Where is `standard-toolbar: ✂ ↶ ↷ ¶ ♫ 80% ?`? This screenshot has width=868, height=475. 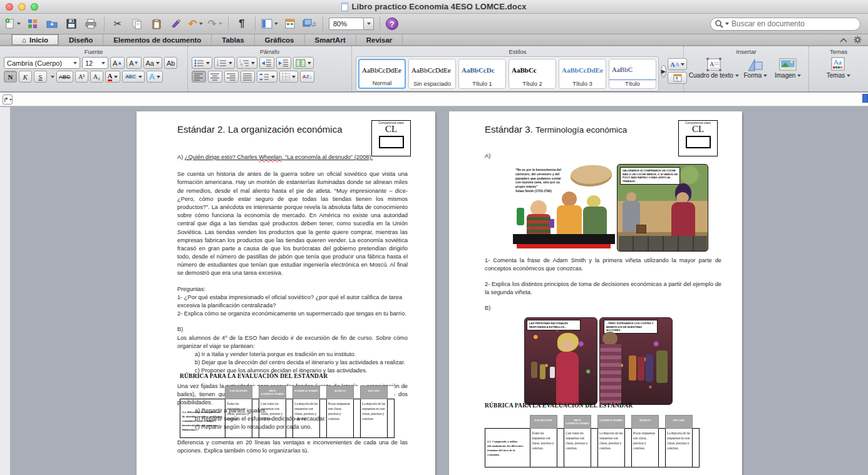 standard-toolbar: ✂ ↶ ↷ ¶ ♫ 80% ? is located at coordinates (434, 24).